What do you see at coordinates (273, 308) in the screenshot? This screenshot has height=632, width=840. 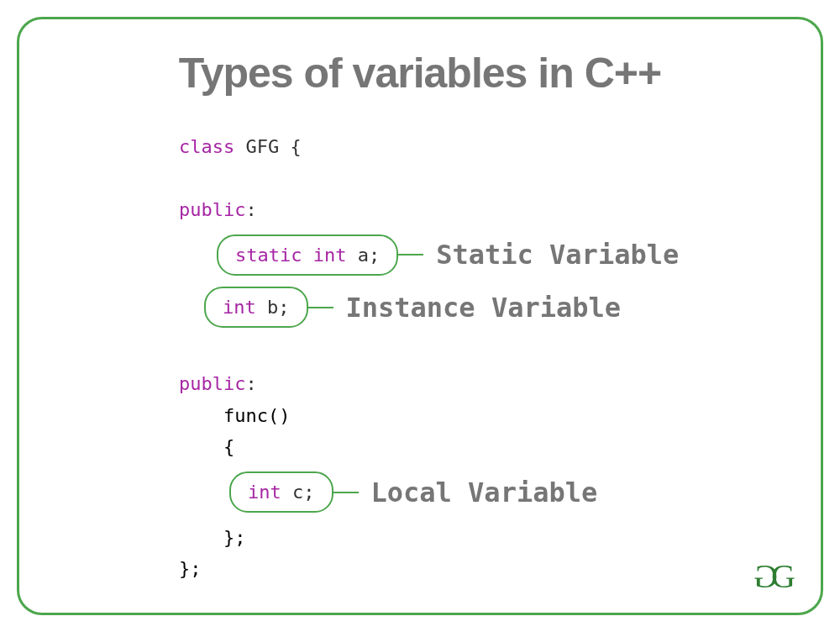 I see `var-b: b;` at bounding box center [273, 308].